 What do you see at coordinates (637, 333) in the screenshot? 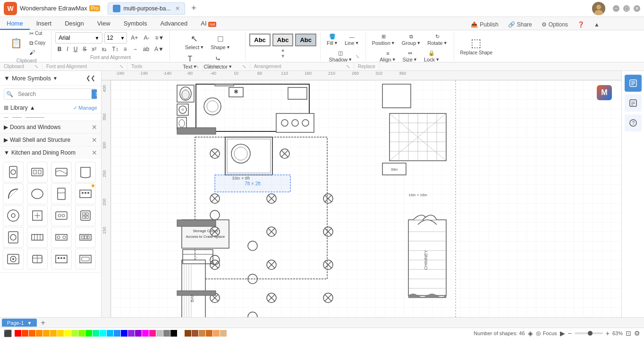
I see `settings-button: ⚙` at bounding box center [637, 333].